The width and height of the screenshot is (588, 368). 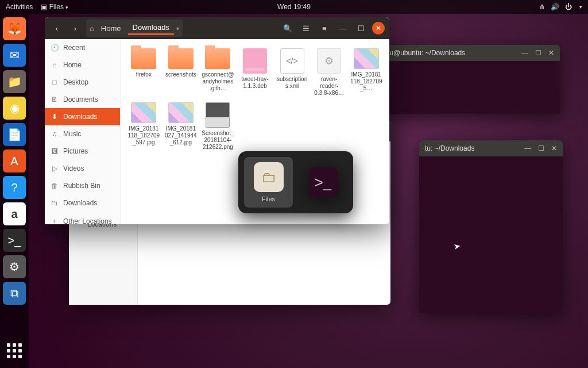 I want to click on header-bar: ‹ › ⌂ Home Downloads ▾ 🔍 ☰ ≡ — ☐ ✕, so click(x=217, y=28).